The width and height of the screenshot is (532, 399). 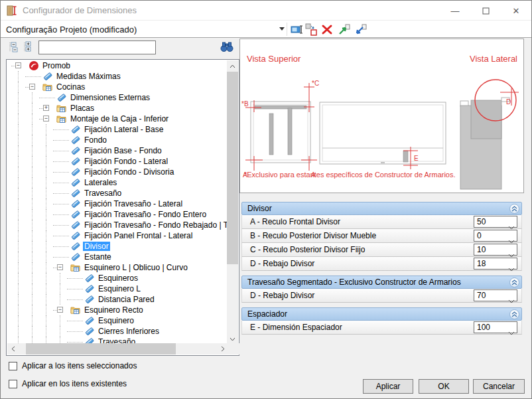 What do you see at coordinates (96, 140) in the screenshot?
I see `tree-item-label: Fondo` at bounding box center [96, 140].